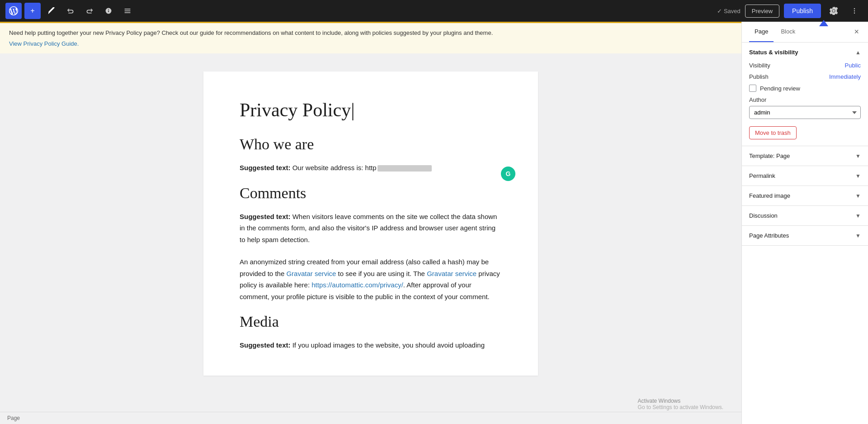 The height and width of the screenshot is (424, 868). Describe the element at coordinates (127, 11) in the screenshot. I see `list-view-button` at that location.